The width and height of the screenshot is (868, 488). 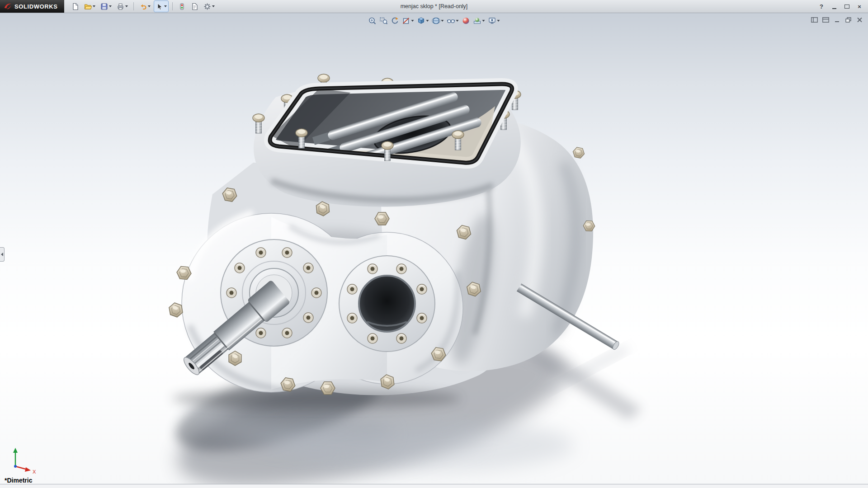 I want to click on display-style-icon, so click(x=436, y=21).